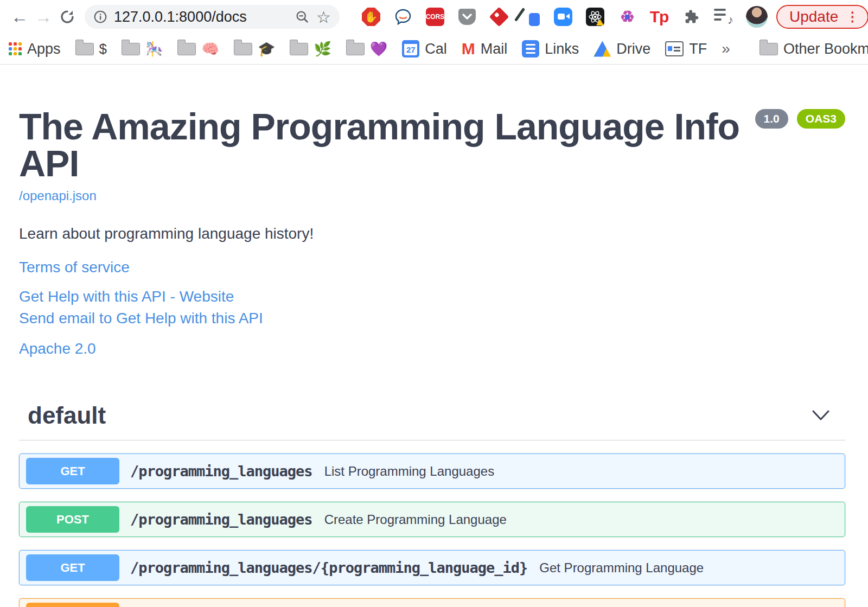 The image size is (868, 607). I want to click on bookmark-drive: Drive, so click(622, 49).